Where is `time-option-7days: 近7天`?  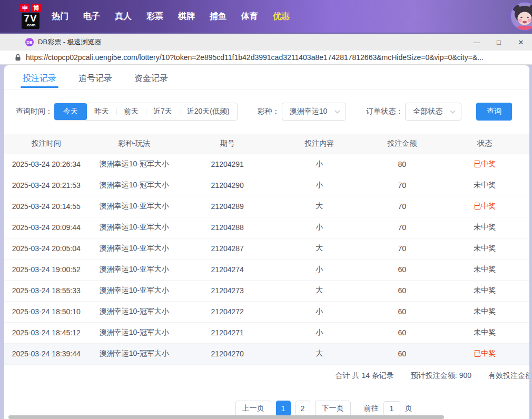 time-option-7days: 近7天 is located at coordinates (163, 112).